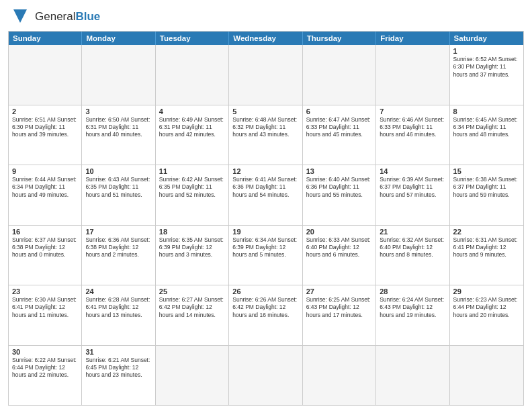 Image resolution: width=532 pixels, height=411 pixels. Describe the element at coordinates (265, 291) in the screenshot. I see `day-number: 26` at that location.